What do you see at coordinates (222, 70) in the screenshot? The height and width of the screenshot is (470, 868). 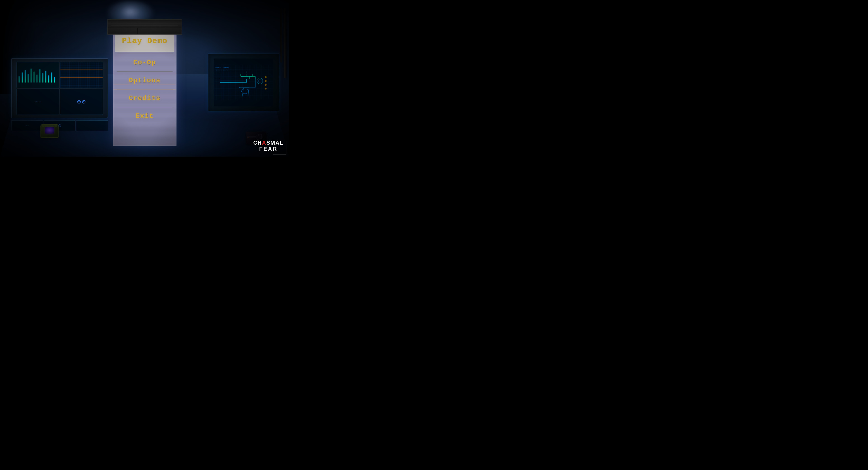 I see `svg-text: REV 3.2 | CLASS-B` at bounding box center [222, 70].